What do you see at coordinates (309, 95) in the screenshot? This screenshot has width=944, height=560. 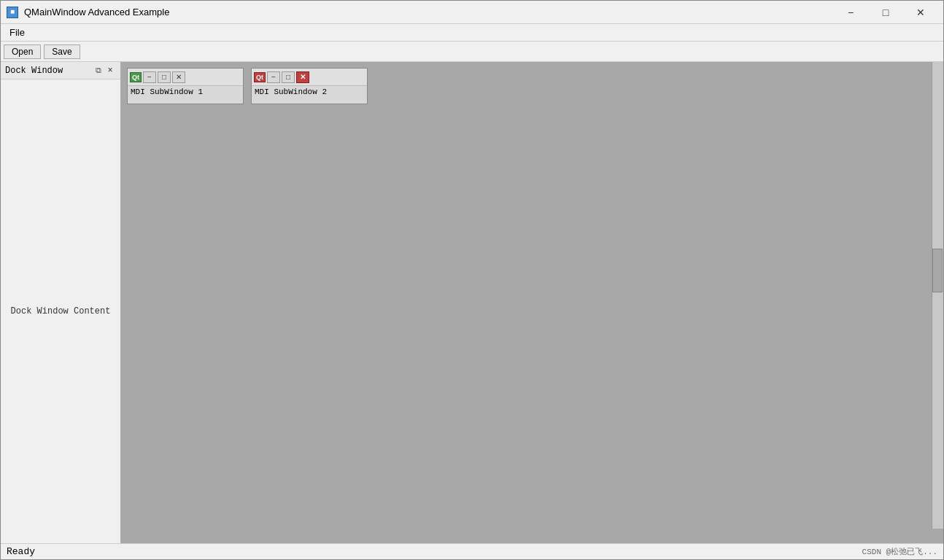 I see `mdi-subwindow-2-body: MDI SubWindow 2` at bounding box center [309, 95].